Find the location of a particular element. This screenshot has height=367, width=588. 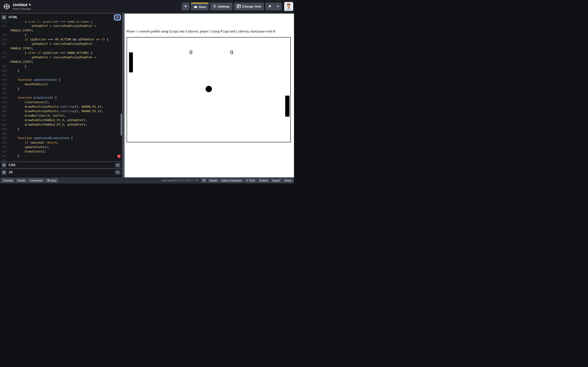

assets-button: Assets is located at coordinates (21, 181).